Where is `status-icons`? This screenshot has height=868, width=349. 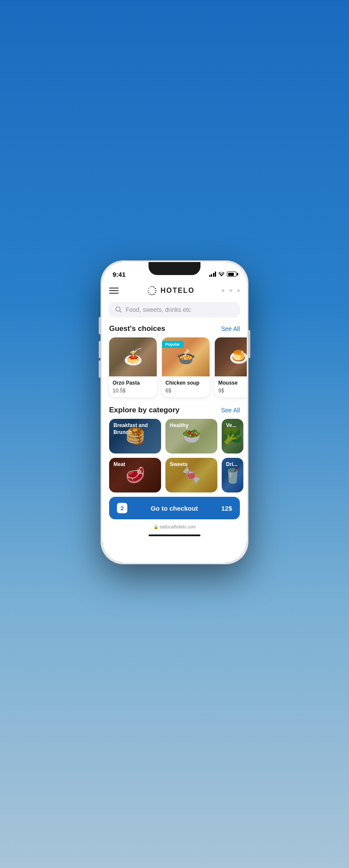 status-icons is located at coordinates (223, 274).